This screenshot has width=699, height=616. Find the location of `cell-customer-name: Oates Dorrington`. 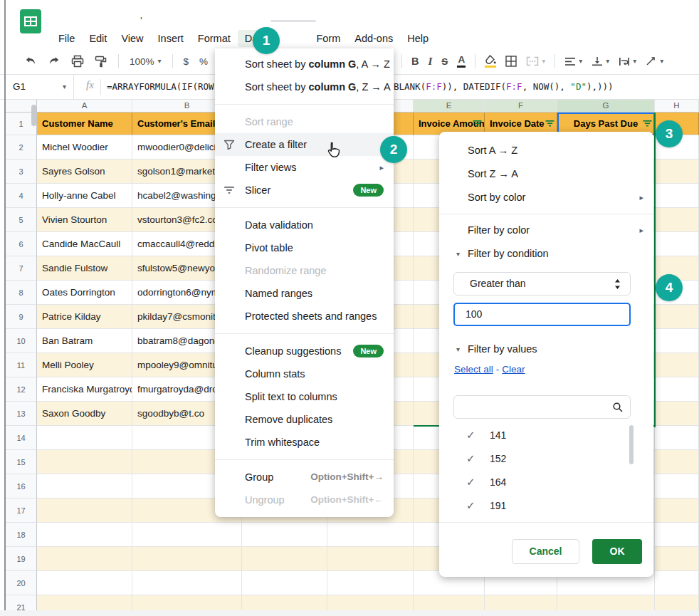

cell-customer-name: Oates Dorrington is located at coordinates (85, 293).